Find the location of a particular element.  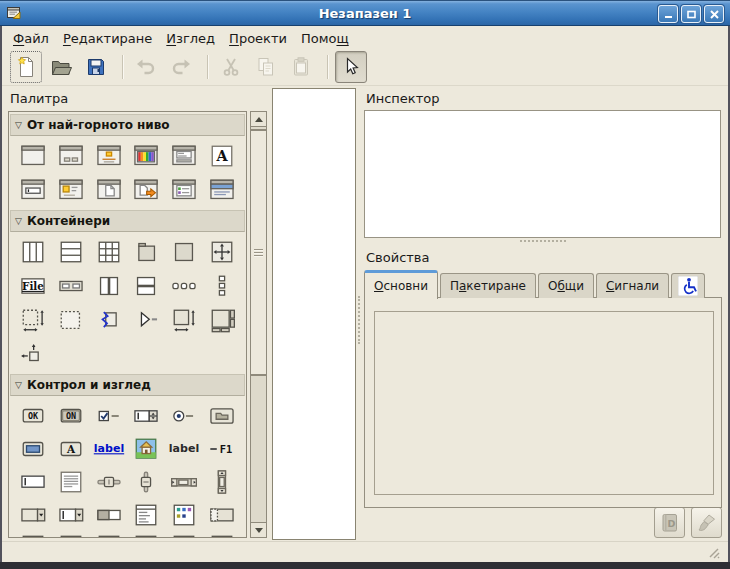

close-button is located at coordinates (714, 14).